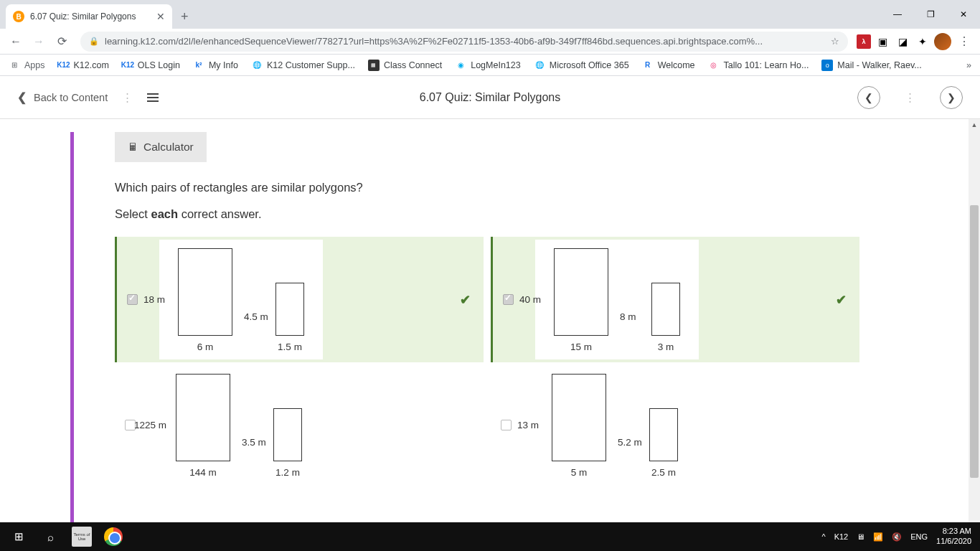  What do you see at coordinates (133, 147) in the screenshot?
I see `calculator-icon: 🖩` at bounding box center [133, 147].